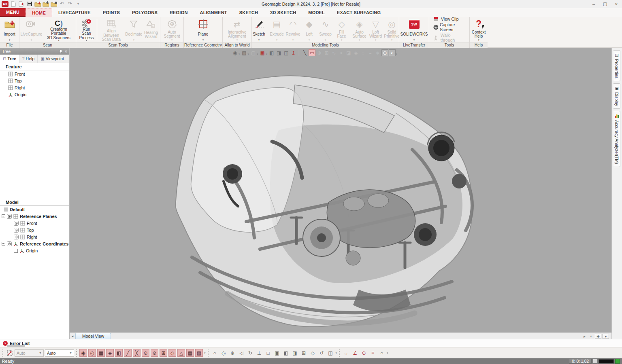  What do you see at coordinates (259, 353) in the screenshot?
I see `normal-to-view-icon: ⊥` at bounding box center [259, 353].